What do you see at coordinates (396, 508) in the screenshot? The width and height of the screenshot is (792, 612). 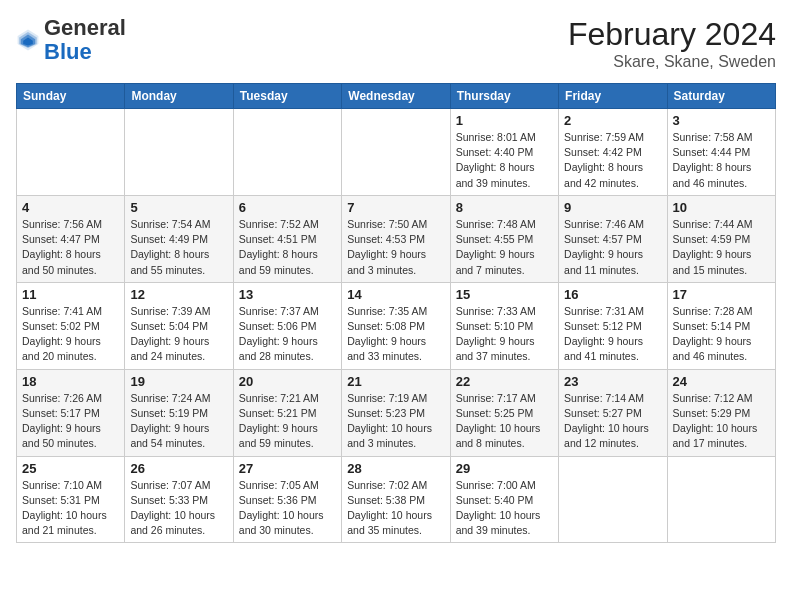 I see `day-info: Sunrise: 7:02 AM Sunset: 5:38 PM Dayligh…` at bounding box center [396, 508].